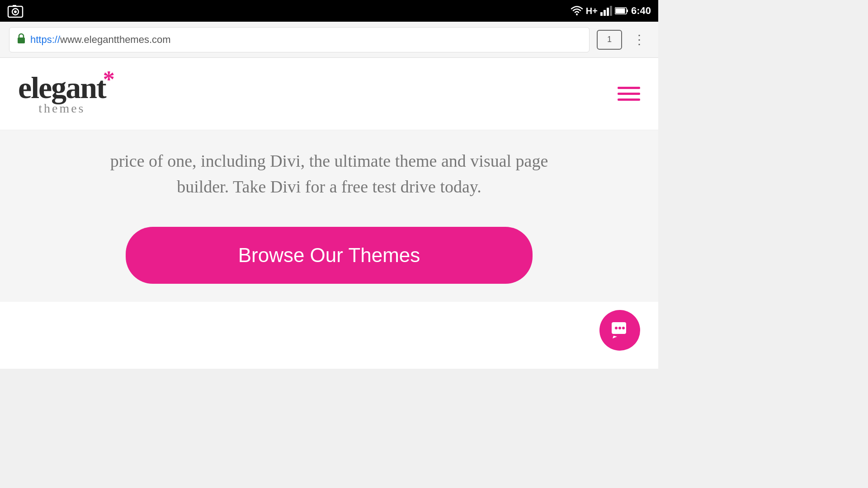 The width and height of the screenshot is (868, 488). I want to click on tabs-button: 1, so click(609, 40).